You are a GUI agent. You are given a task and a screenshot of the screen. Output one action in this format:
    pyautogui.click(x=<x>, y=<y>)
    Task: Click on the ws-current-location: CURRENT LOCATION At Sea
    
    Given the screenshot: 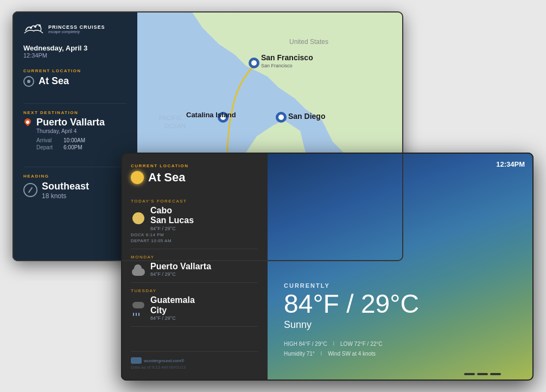 What is the action you would take?
    pyautogui.click(x=194, y=174)
    